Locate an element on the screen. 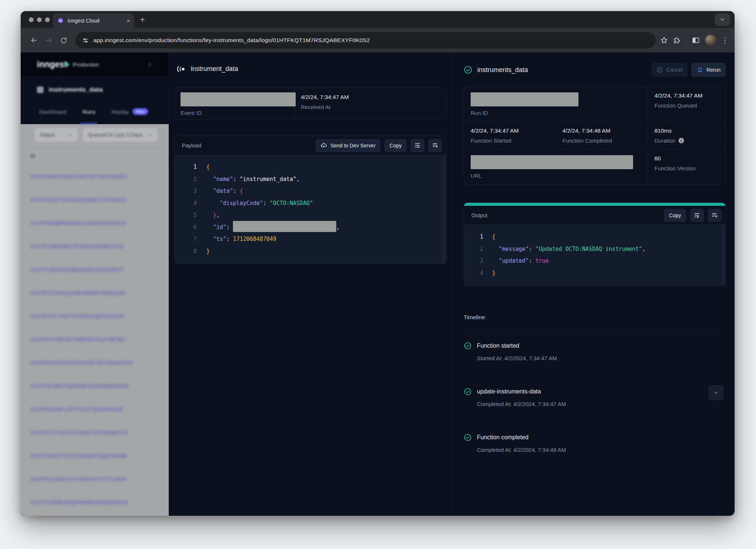 This screenshot has width=756, height=549. run-id-link: 01HTFG3BKPQSR9E4AS93GBRARN is located at coordinates (94, 386).